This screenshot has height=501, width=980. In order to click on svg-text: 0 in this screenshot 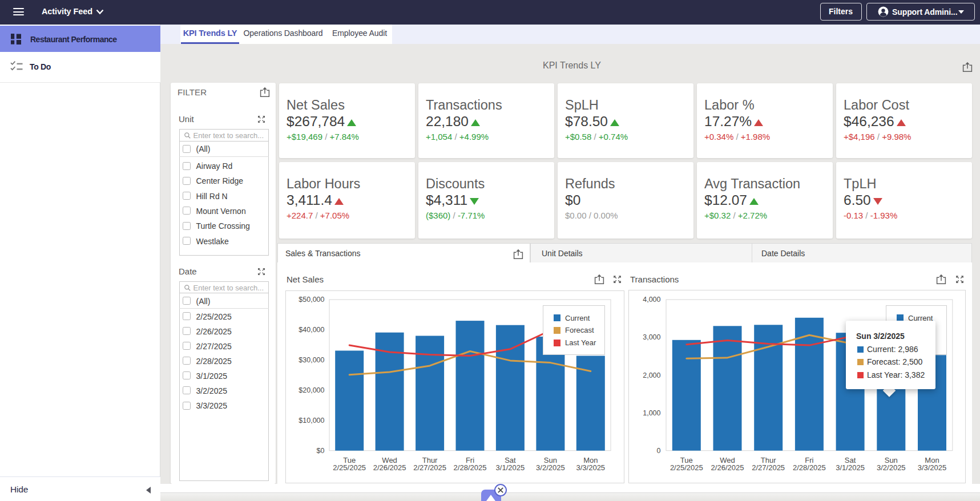, I will do `click(659, 451)`.